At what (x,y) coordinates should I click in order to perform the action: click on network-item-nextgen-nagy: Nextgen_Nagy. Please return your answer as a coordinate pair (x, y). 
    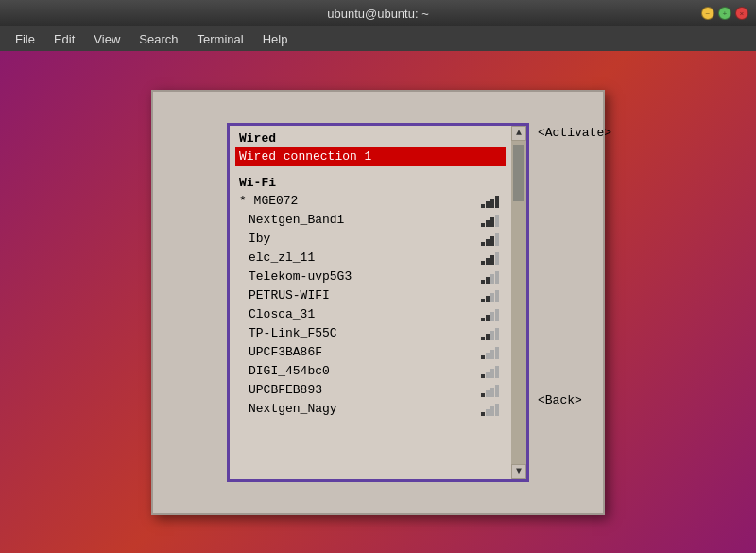
    Looking at the image, I should click on (370, 409).